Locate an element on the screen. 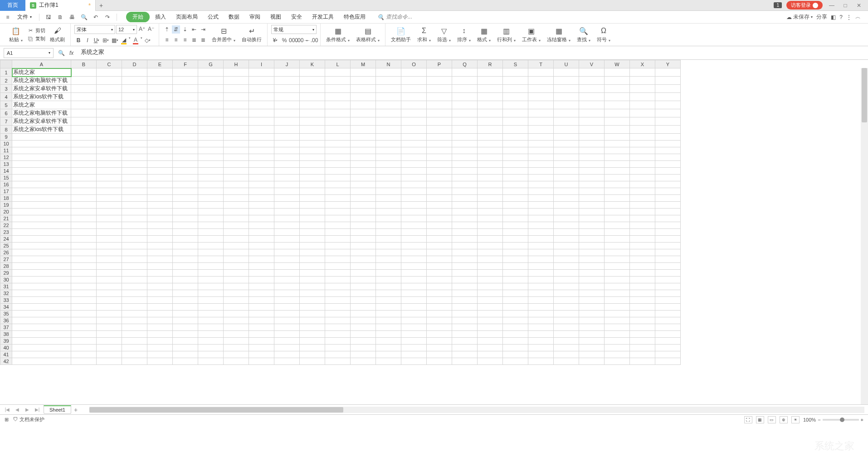 The height and width of the screenshot is (471, 868). save-as-button: 🗎 is located at coordinates (60, 17).